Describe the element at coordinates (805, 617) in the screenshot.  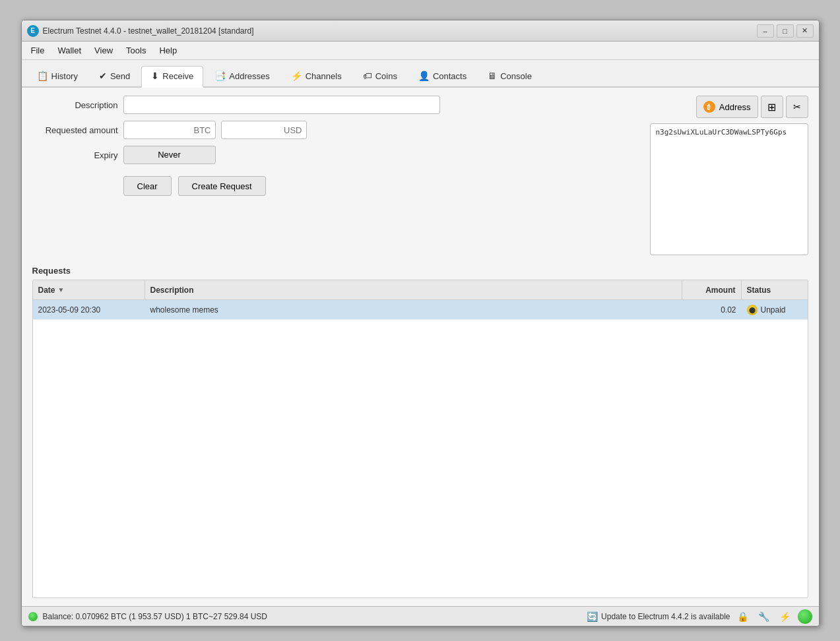
I see `status-circle` at that location.